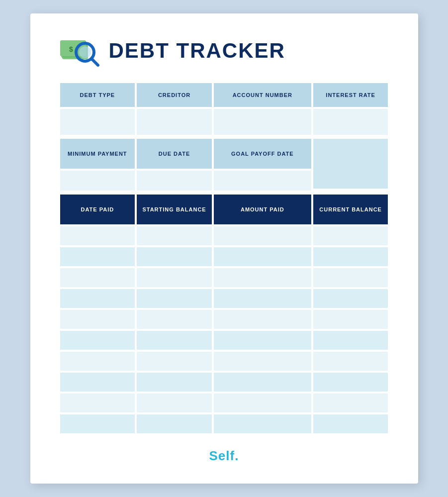 The height and width of the screenshot is (497, 448). What do you see at coordinates (224, 456) in the screenshot?
I see `brand-label: Self.` at bounding box center [224, 456].